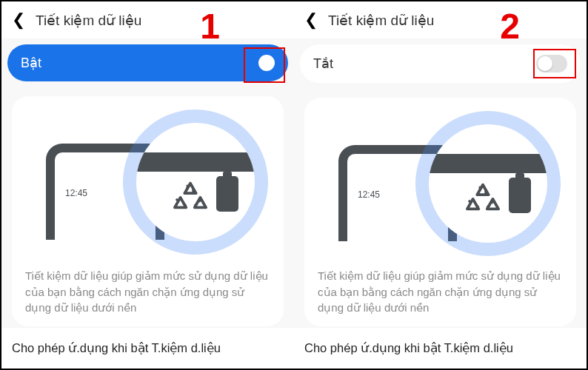 This screenshot has width=588, height=370. Describe the element at coordinates (323, 64) in the screenshot. I see `toggle-label: Tắt` at that location.